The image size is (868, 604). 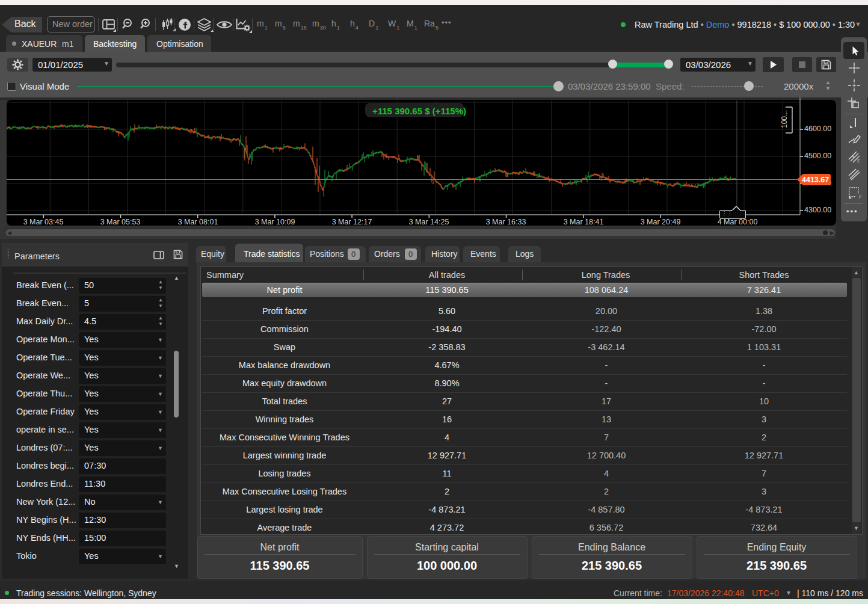 I want to click on svg-text: 100..., so click(x=784, y=119).